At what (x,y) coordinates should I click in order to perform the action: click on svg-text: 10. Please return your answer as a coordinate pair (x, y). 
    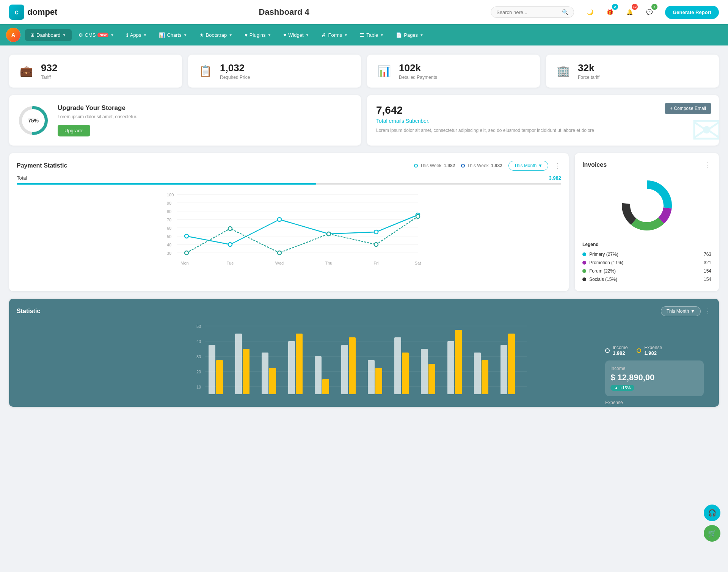
    Looking at the image, I should click on (199, 387).